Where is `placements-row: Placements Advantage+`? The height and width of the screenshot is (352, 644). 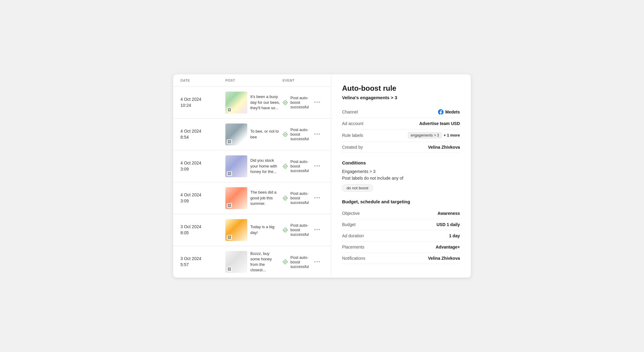
placements-row: Placements Advantage+ is located at coordinates (401, 247).